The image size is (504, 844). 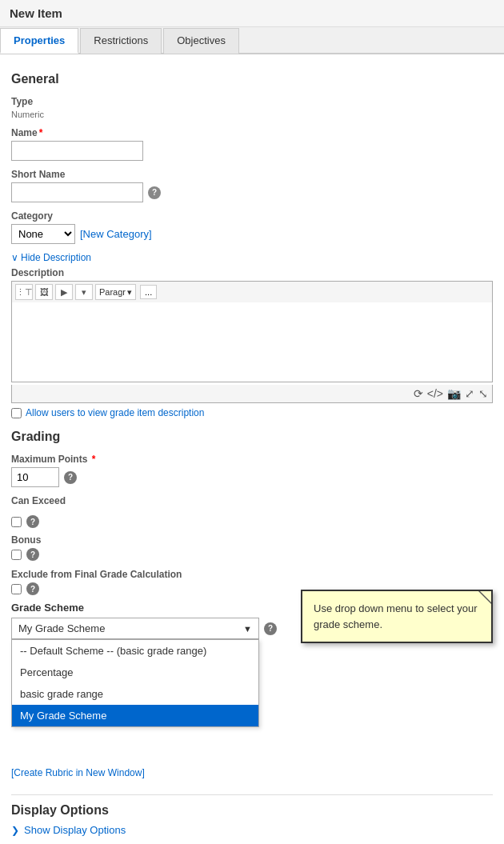 I want to click on category-select: None, so click(x=43, y=234).